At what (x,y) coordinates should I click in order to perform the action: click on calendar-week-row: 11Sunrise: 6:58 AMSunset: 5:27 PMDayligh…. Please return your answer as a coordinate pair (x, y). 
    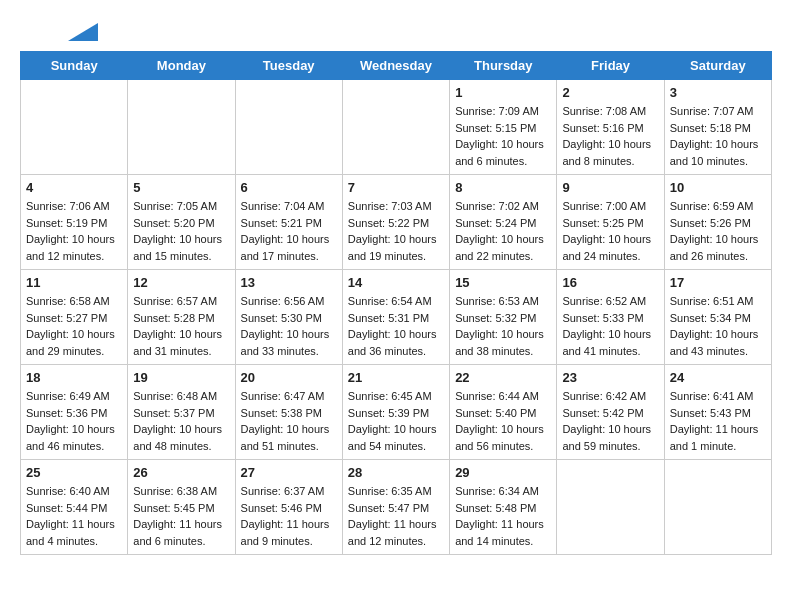
    Looking at the image, I should click on (396, 318).